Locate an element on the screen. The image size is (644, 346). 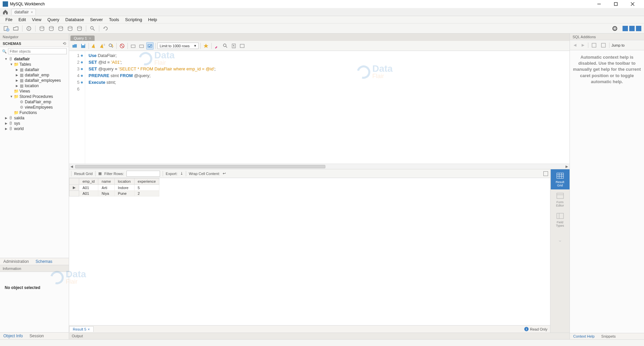
result-grid-button: Result Grid is located at coordinates (560, 179).